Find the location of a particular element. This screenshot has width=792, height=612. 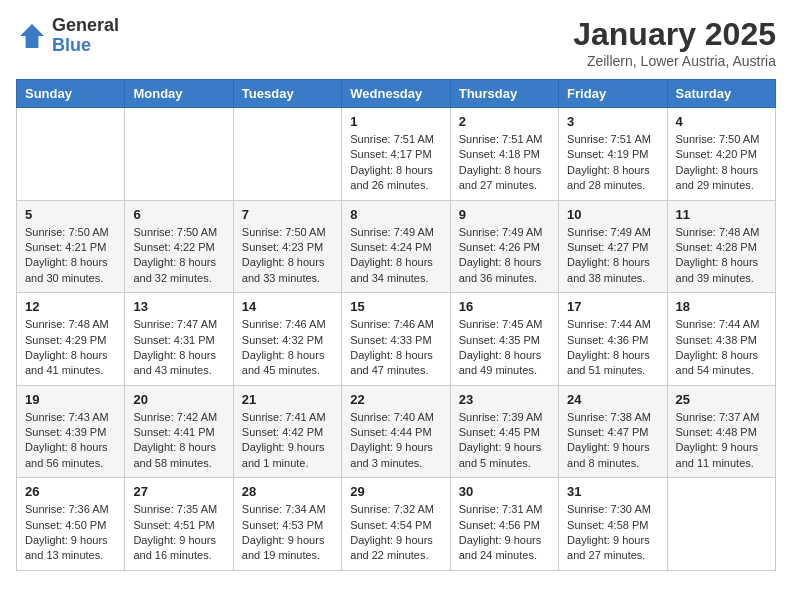

day-info: Sunrise: 7:46 AM Sunset: 4:32 PM Dayligh… is located at coordinates (288, 348).